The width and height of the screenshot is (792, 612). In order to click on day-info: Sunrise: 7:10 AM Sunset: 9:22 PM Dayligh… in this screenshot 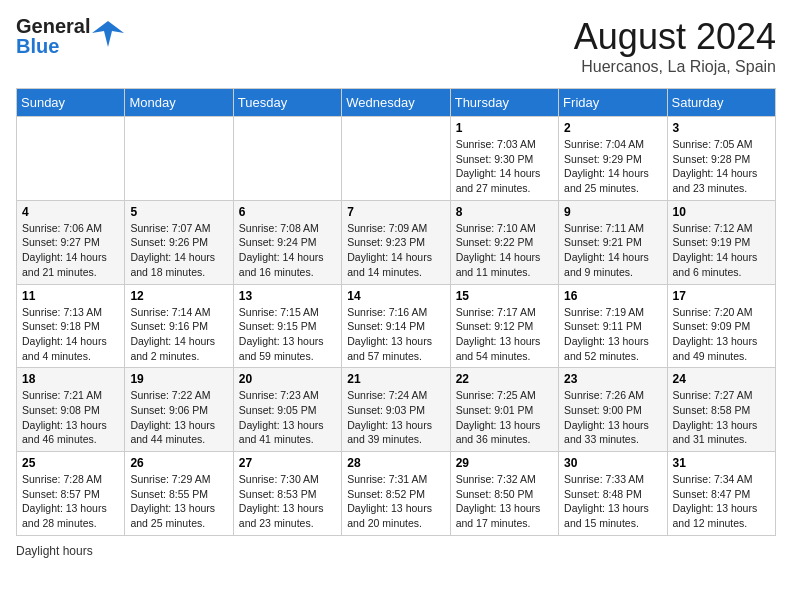, I will do `click(504, 250)`.